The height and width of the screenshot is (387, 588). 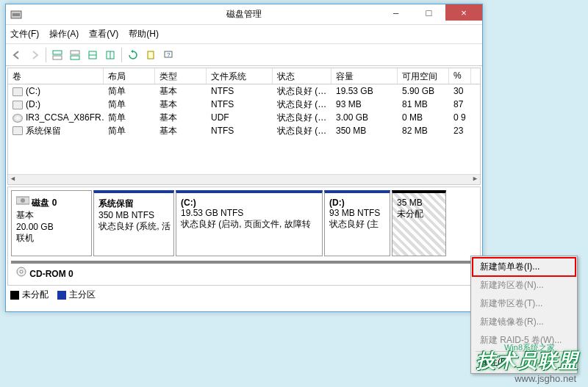 I want to click on menu-action: 操作(A), so click(x=64, y=34).